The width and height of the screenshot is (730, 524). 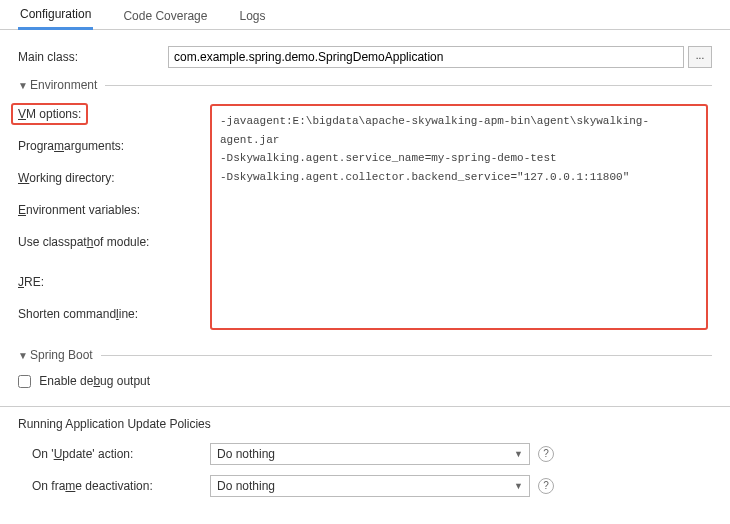 What do you see at coordinates (114, 252) in the screenshot?
I see `classpath-label: Use classpath of module:` at bounding box center [114, 252].